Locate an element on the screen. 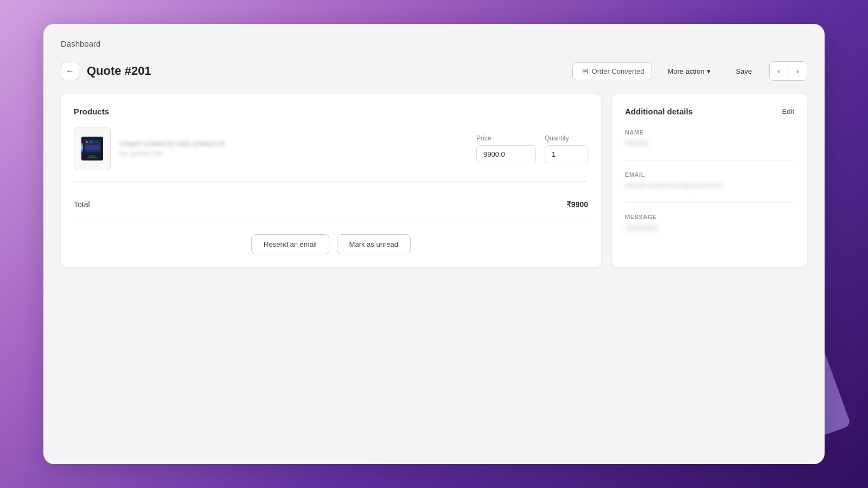  product-price-qty: Price Quantity is located at coordinates (532, 149).